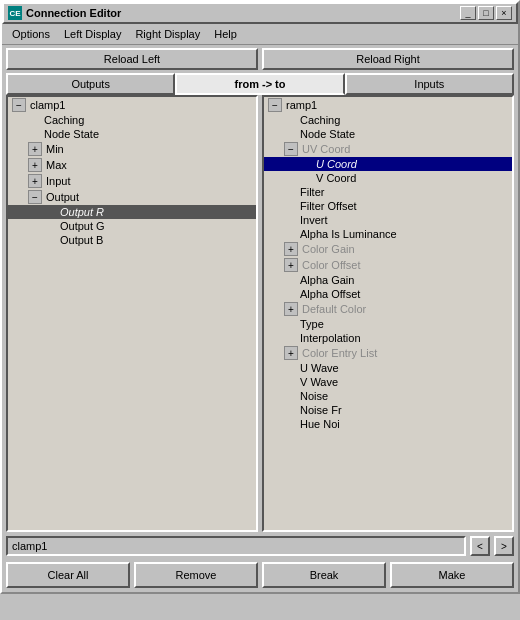  Describe the element at coordinates (35, 149) in the screenshot. I see `expand-icon-min: +` at that location.